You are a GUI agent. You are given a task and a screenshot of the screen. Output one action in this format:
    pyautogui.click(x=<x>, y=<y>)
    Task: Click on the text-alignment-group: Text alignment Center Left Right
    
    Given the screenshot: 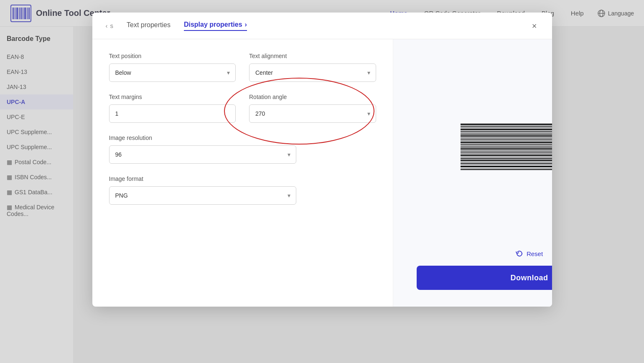 What is the action you would take?
    pyautogui.click(x=313, y=67)
    